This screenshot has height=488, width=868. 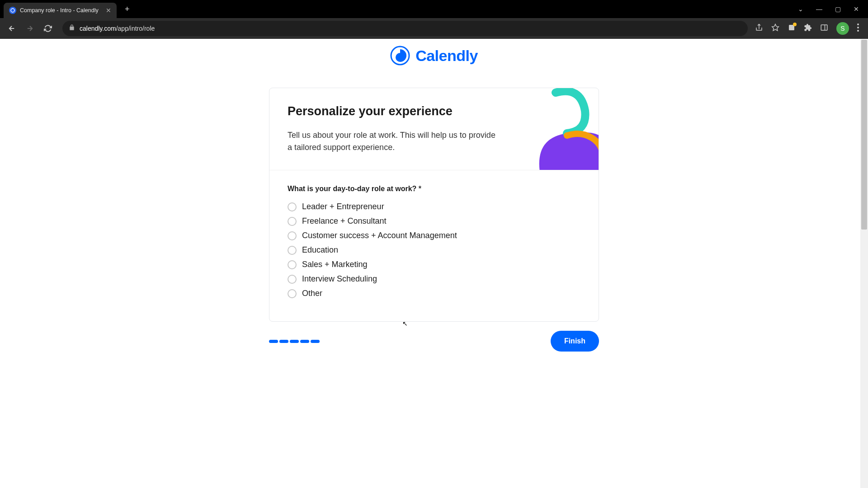 What do you see at coordinates (420, 189) in the screenshot?
I see `required-marker: *` at bounding box center [420, 189].